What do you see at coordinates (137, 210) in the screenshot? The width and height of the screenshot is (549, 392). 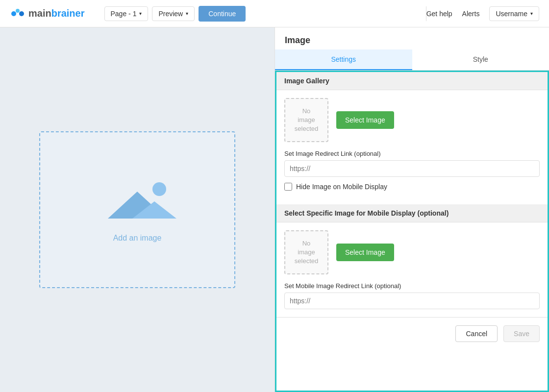 I see `canvas-container: Add an image` at bounding box center [137, 210].